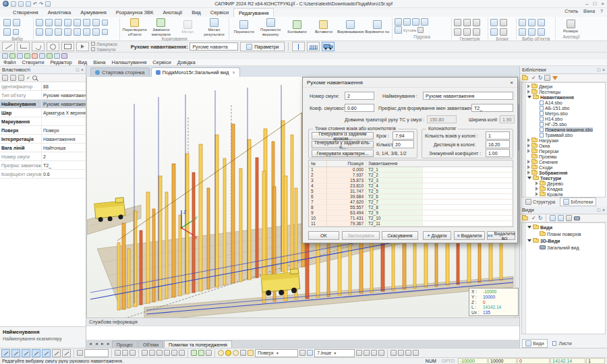 This screenshot has width=607, height=364. What do you see at coordinates (16, 353) in the screenshot?
I see `snap-endpoint-icon` at bounding box center [16, 353].